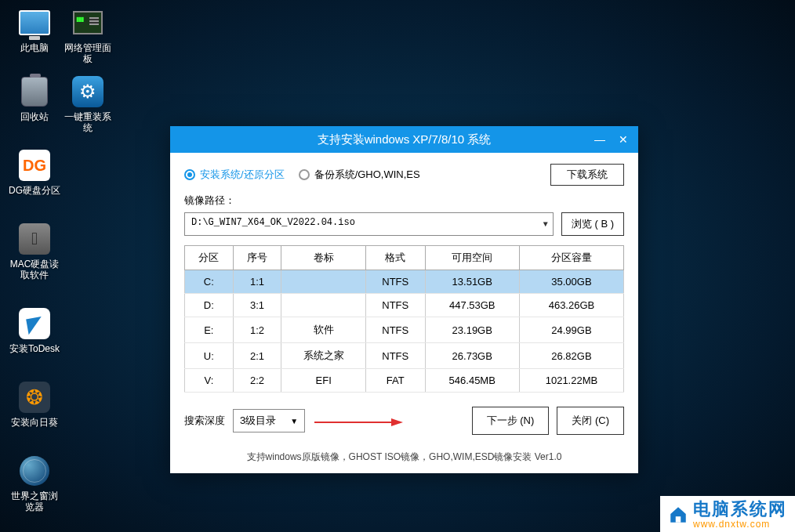  I want to click on partition-cell: 26.82GB, so click(571, 356).